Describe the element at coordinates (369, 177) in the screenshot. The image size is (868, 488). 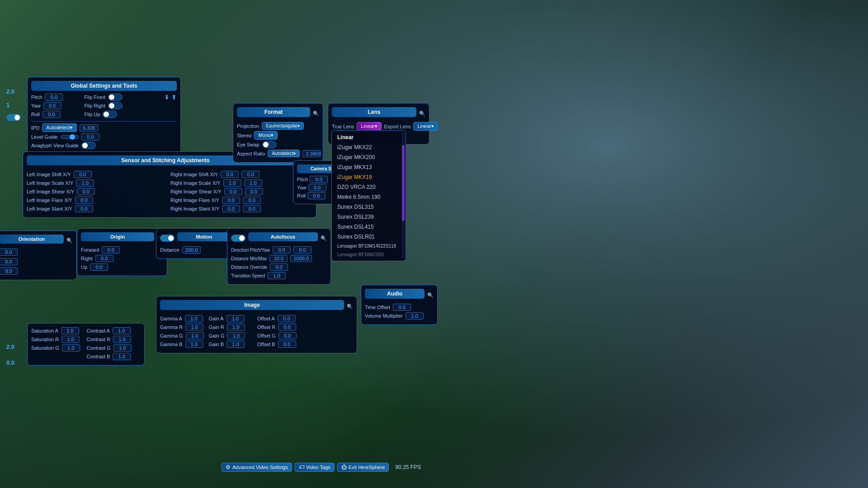
I see `lens-item-3: iZugar MKX19` at that location.